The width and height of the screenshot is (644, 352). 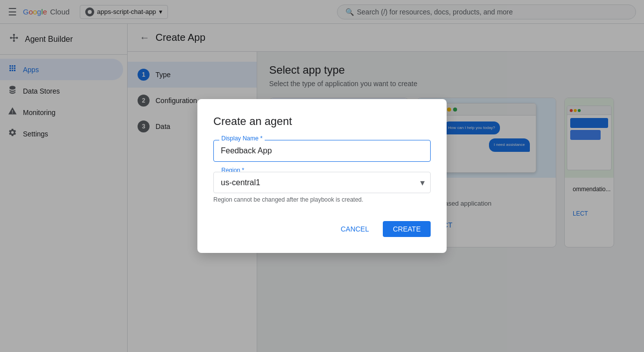 What do you see at coordinates (322, 225) in the screenshot?
I see `dialog-actions: CANCEL CREATE` at bounding box center [322, 225].